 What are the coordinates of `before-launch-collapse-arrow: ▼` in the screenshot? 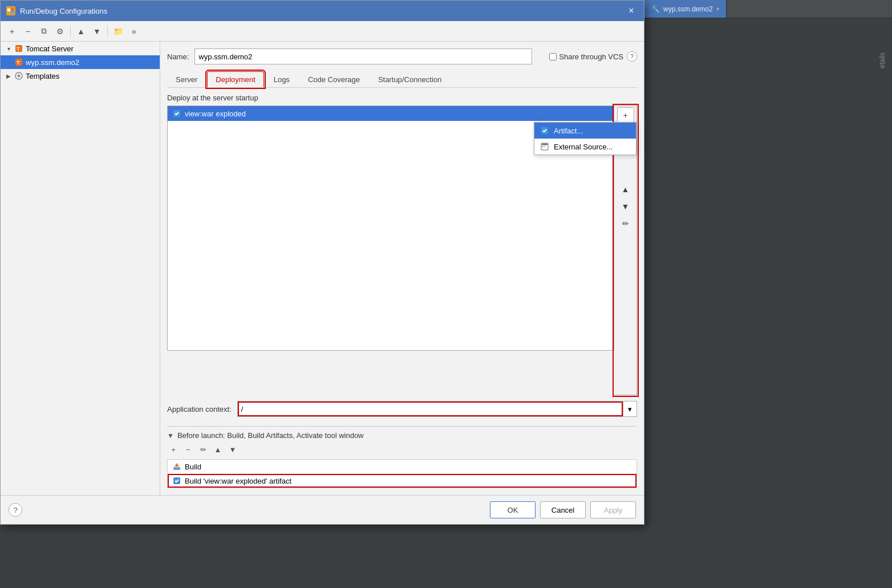 It's located at (171, 436).